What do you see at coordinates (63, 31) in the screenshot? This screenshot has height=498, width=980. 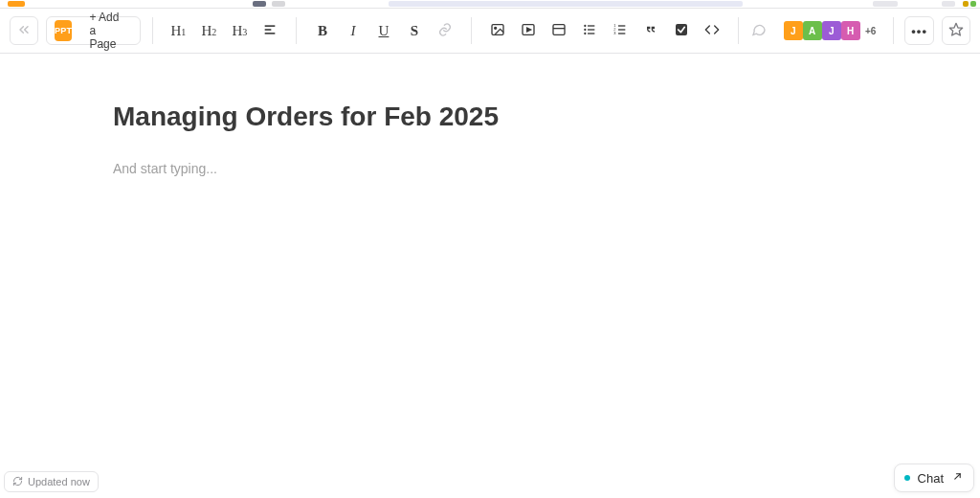 I see `ppt-badge: PPT` at bounding box center [63, 31].